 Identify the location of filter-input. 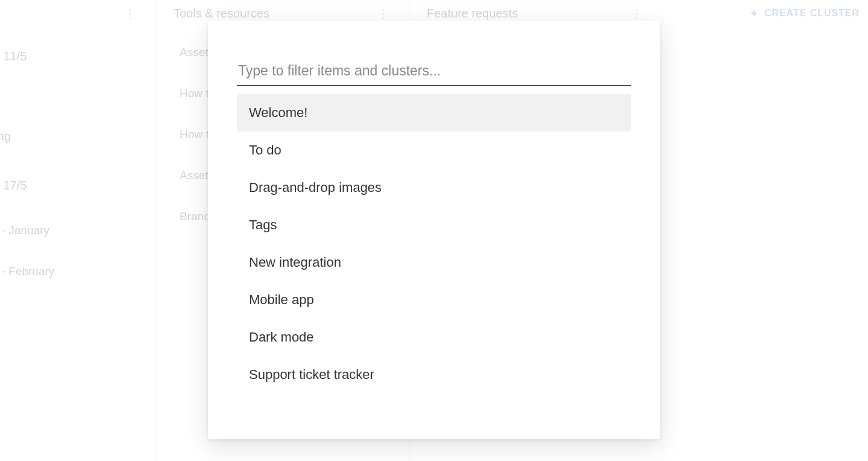
(434, 72).